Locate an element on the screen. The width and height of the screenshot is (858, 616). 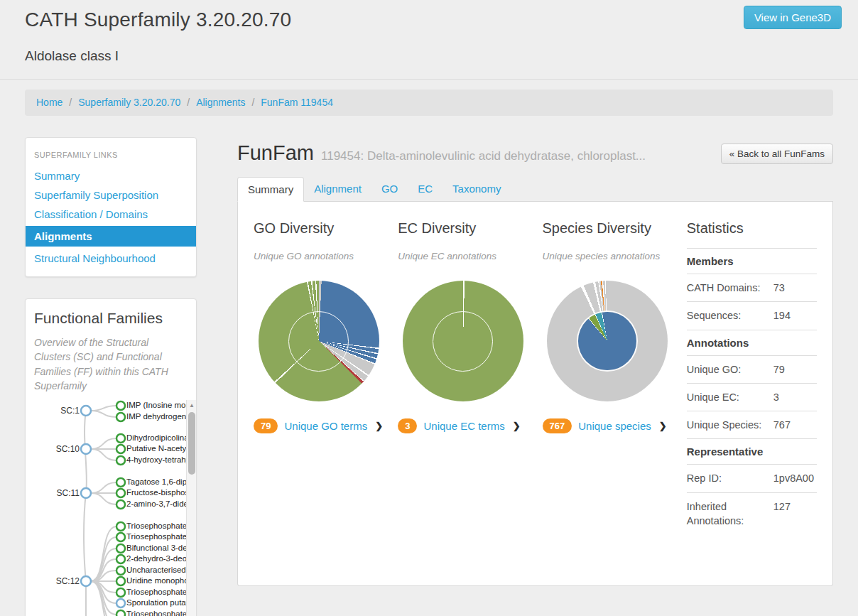
functional-families-description: Overview of the Structural Clusters (SC)… is located at coordinates (111, 360).